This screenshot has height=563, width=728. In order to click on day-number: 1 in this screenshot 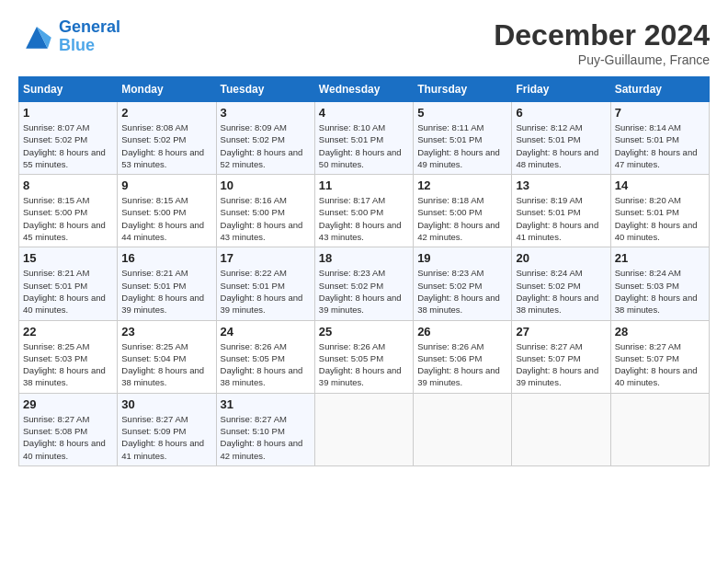, I will do `click(68, 112)`.